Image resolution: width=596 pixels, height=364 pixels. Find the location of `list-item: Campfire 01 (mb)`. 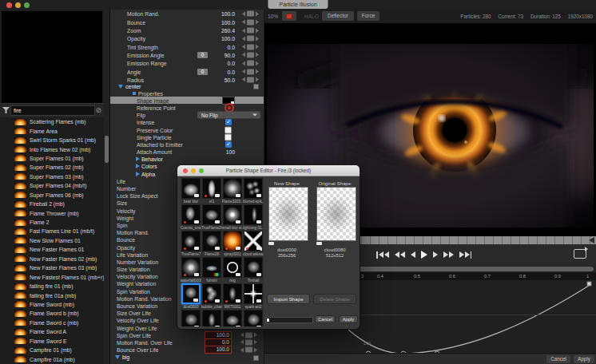

list-item: Campfire 01 (mb) is located at coordinates (52, 350).